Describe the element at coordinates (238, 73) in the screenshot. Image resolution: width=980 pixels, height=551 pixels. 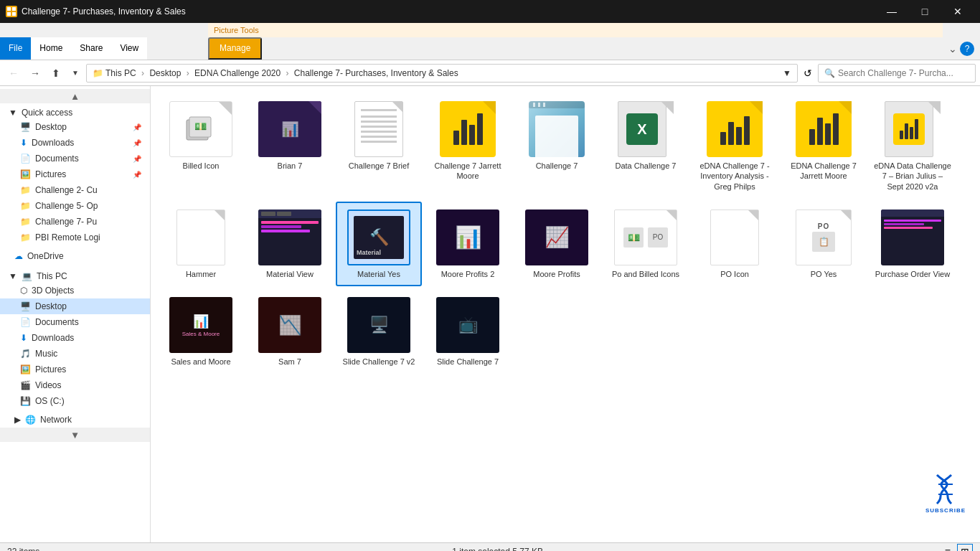
I see `breadcrumb-edna: EDNA Challenge 2020` at that location.